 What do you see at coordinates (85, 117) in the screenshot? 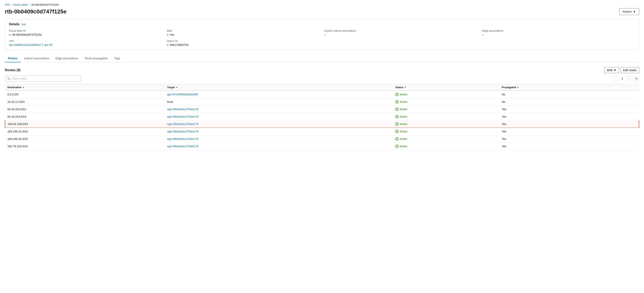
I see `cell-destination-3: 64.16.224.0/19` at bounding box center [85, 117].